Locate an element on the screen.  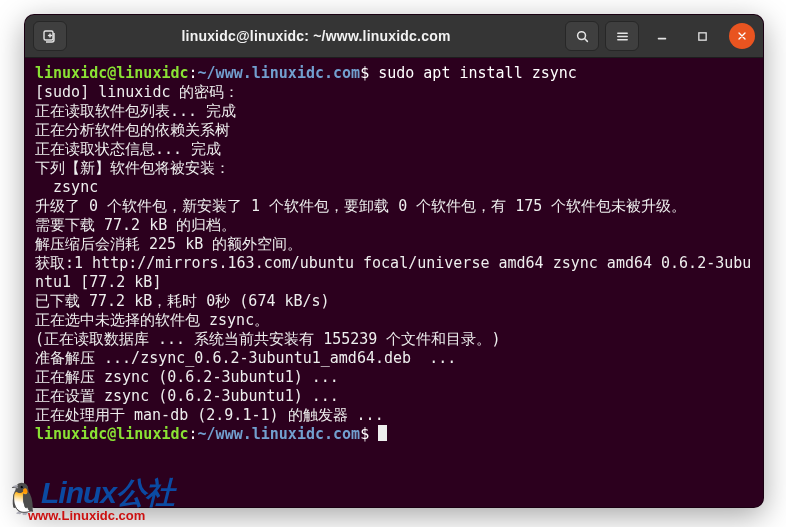
output-line: 正在处理用于 man-db (2.9.1-1) 的触发器 ... is located at coordinates (210, 415).